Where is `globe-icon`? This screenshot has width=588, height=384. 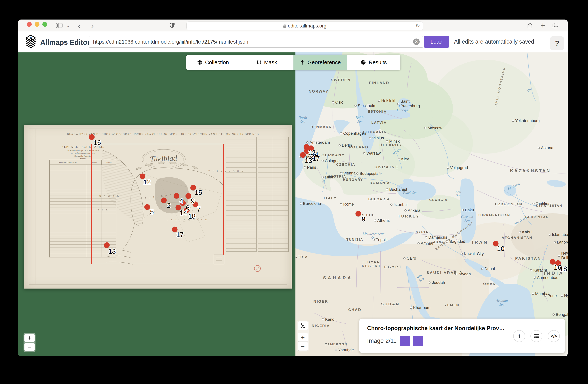 globe-icon is located at coordinates (363, 62).